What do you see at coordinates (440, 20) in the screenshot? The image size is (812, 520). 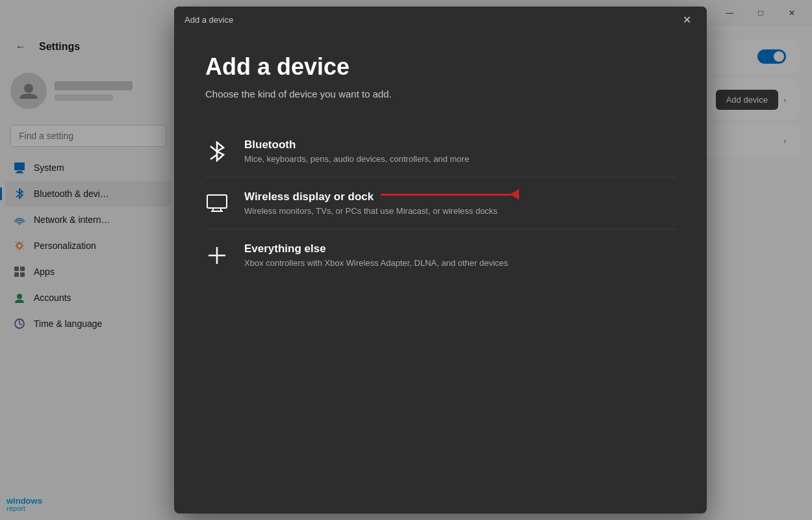 I see `dialog-titlebar: Add a device ✕` at bounding box center [440, 20].